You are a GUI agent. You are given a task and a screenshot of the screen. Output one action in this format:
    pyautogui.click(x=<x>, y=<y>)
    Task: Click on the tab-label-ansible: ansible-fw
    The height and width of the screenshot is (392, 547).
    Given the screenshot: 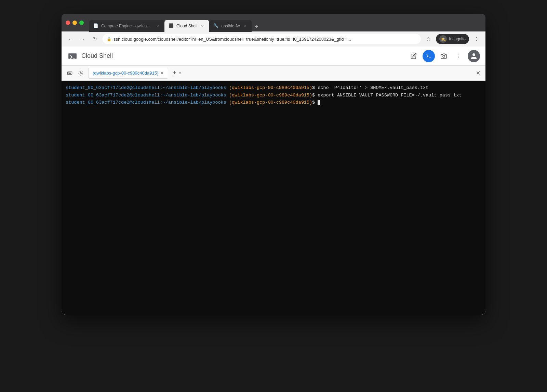 What is the action you would take?
    pyautogui.click(x=230, y=26)
    